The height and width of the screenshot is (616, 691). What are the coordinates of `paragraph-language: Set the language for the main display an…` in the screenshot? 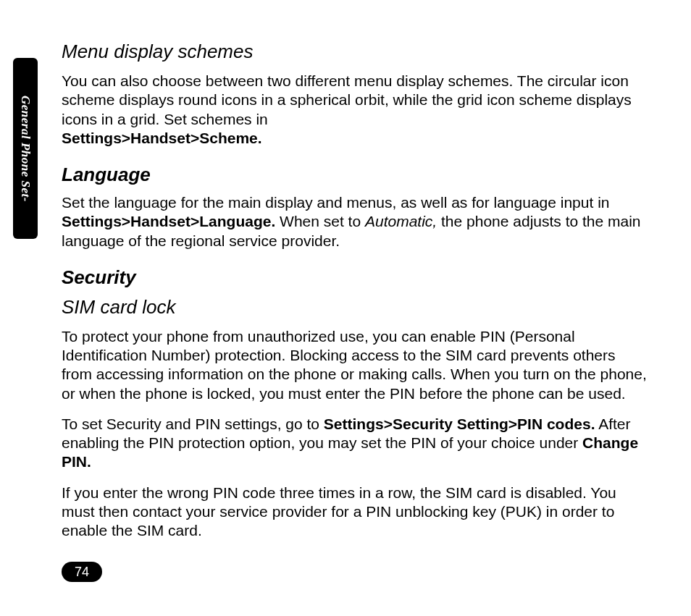 It's located at (355, 221).